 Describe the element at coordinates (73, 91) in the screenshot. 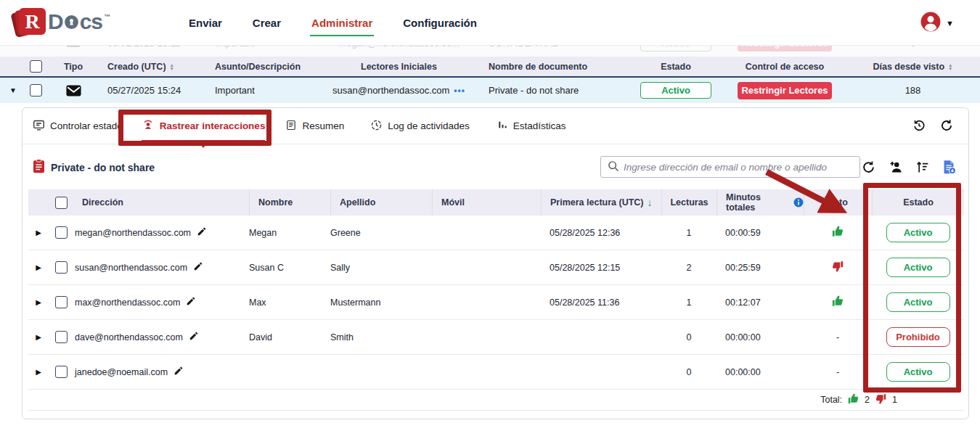

I see `email-type-icon` at that location.